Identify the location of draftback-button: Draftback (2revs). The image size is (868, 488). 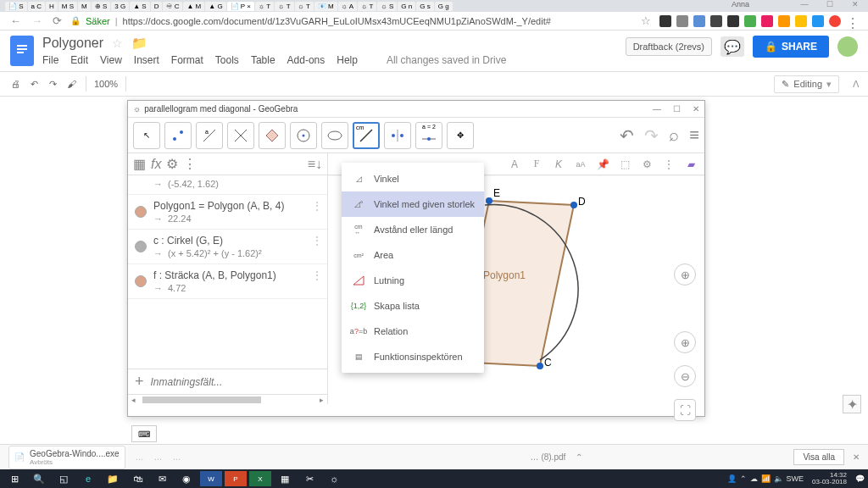
(669, 47).